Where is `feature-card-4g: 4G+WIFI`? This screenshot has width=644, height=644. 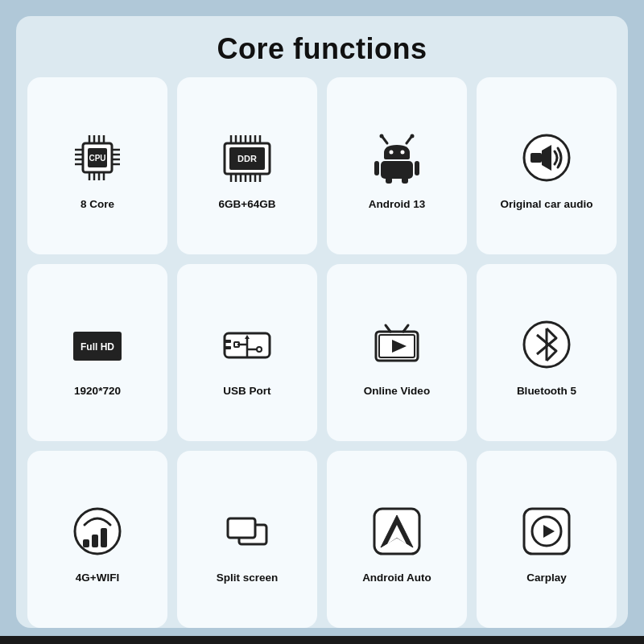
feature-card-4g: 4G+WIFI is located at coordinates (97, 539).